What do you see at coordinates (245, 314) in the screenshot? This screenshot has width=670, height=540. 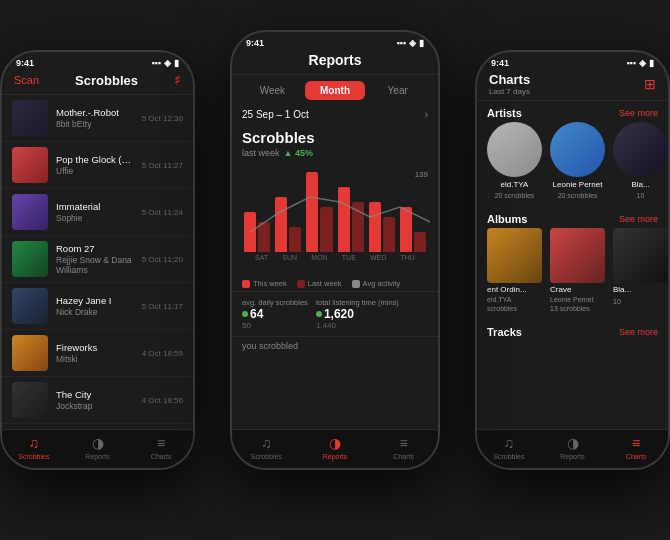 I see `green-dot-icon` at bounding box center [245, 314].